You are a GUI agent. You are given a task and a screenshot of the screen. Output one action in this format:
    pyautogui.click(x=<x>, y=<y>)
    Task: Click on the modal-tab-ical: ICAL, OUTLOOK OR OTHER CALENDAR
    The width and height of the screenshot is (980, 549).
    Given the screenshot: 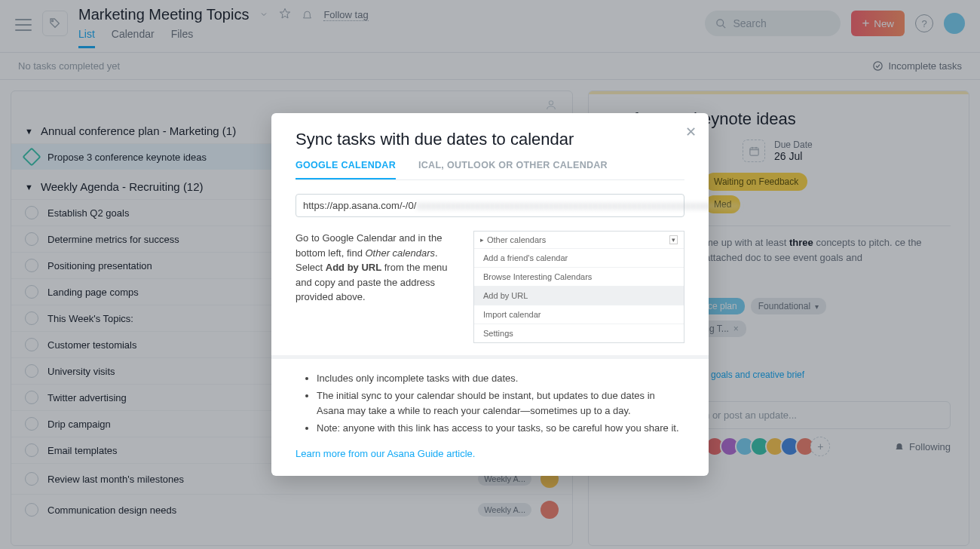 What is the action you would take?
    pyautogui.click(x=513, y=170)
    